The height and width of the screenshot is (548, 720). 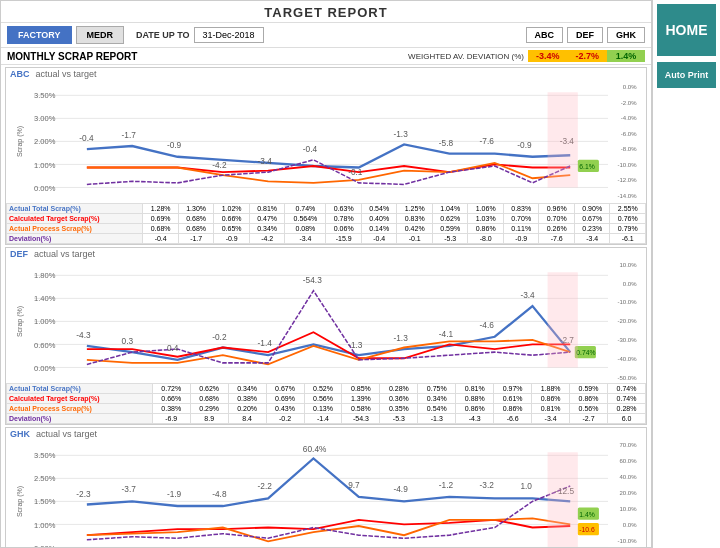 What do you see at coordinates (220, 337) in the screenshot?
I see `svg-text: -0.2` at bounding box center [220, 337].